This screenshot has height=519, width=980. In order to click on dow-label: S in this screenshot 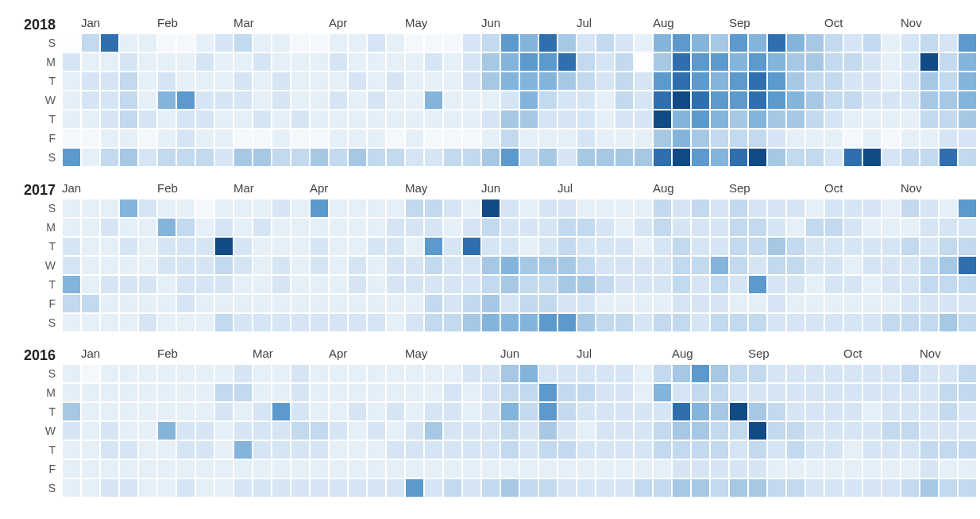, I will do `click(34, 157)`.